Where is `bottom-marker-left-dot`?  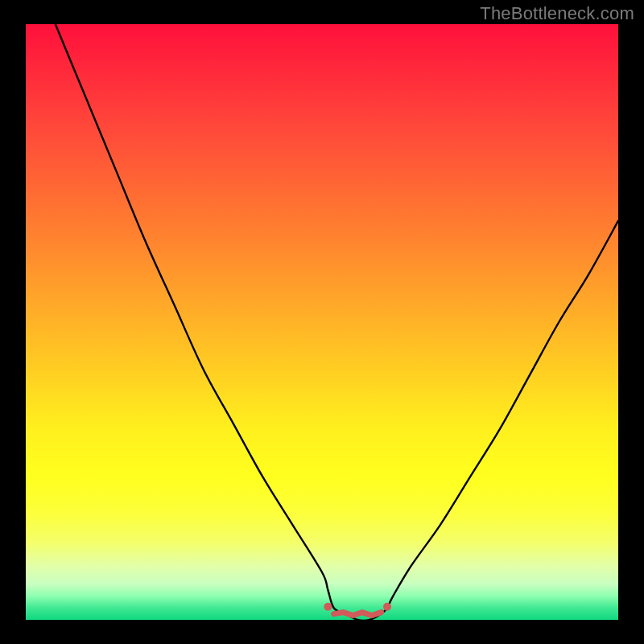 bottom-marker-left-dot is located at coordinates (328, 607).